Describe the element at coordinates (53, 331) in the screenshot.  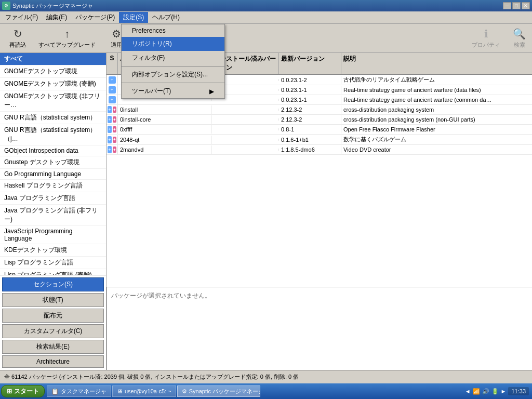
I see `filter-custom-button: カスタムフィルタ(C)` at that location.